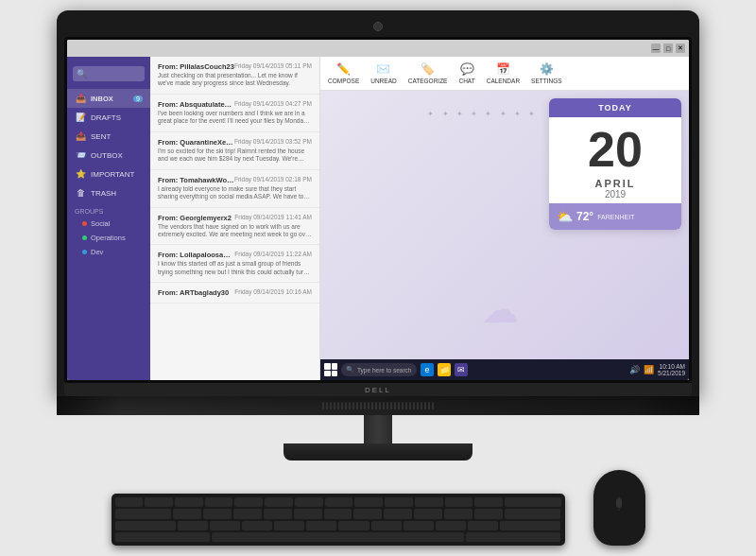 This screenshot has width=756, height=556. What do you see at coordinates (234, 79) in the screenshot?
I see `email-preview-0: Just checking on that presentation... Le…` at bounding box center [234, 79].